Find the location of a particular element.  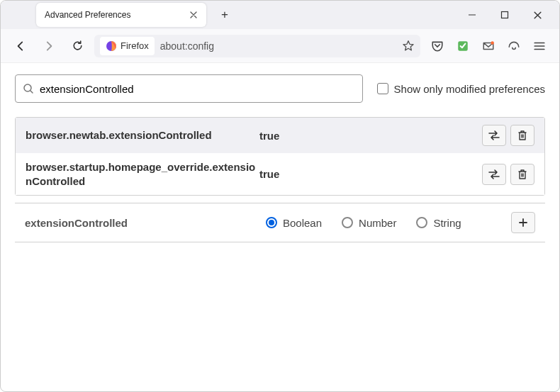

window-controls is located at coordinates (508, 15).